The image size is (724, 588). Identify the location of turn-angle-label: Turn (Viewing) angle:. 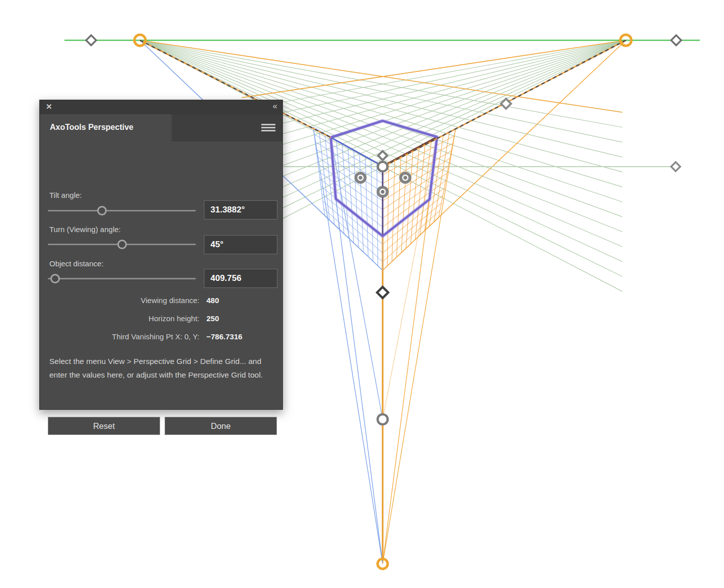
(85, 230).